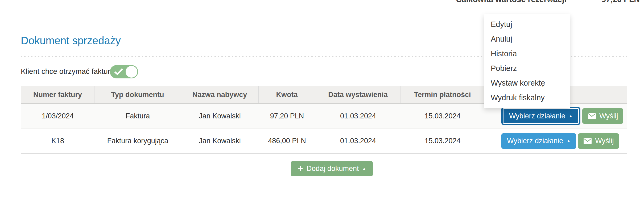  Describe the element at coordinates (511, 2) in the screenshot. I see `reservation-total-label: Całkowita wartość rezerwacji` at that location.